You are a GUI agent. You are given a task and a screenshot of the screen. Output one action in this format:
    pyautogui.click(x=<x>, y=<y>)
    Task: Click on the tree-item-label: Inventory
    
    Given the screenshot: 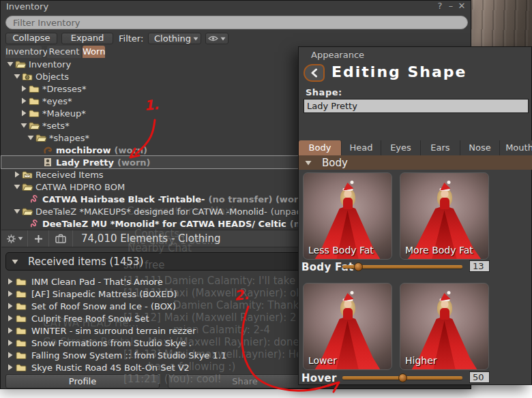 What is the action you would take?
    pyautogui.click(x=50, y=64)
    